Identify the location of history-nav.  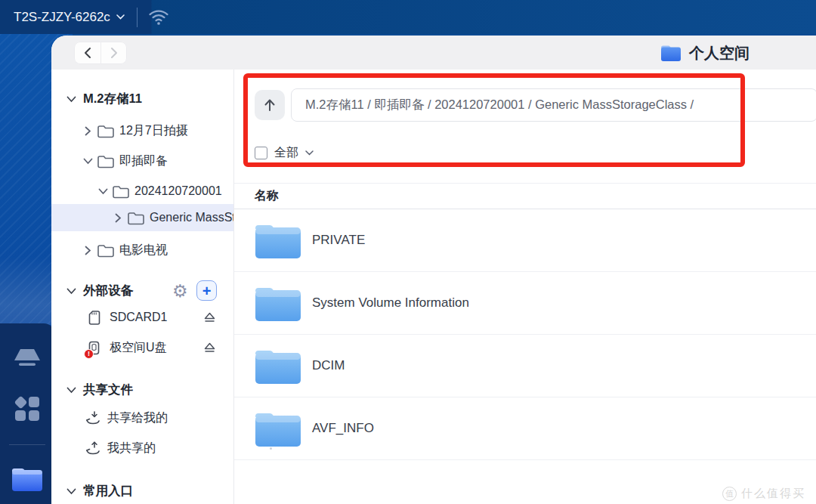
(100, 53).